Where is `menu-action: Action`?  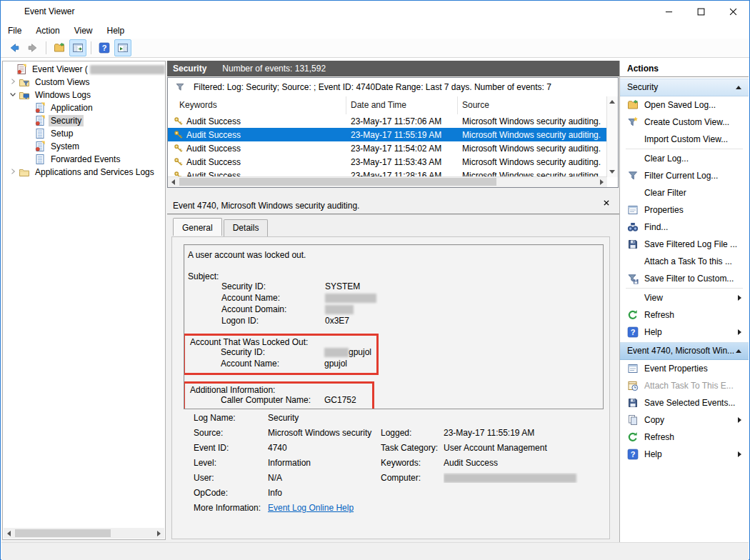 menu-action: Action is located at coordinates (47, 31).